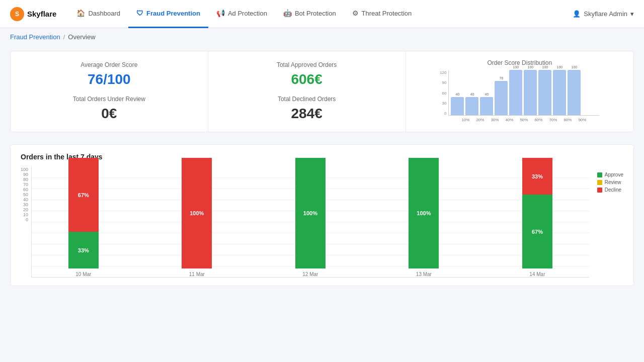 The width and height of the screenshot is (644, 362). Describe the element at coordinates (424, 213) in the screenshot. I see `bar-segment-3-1: 100%` at that location.